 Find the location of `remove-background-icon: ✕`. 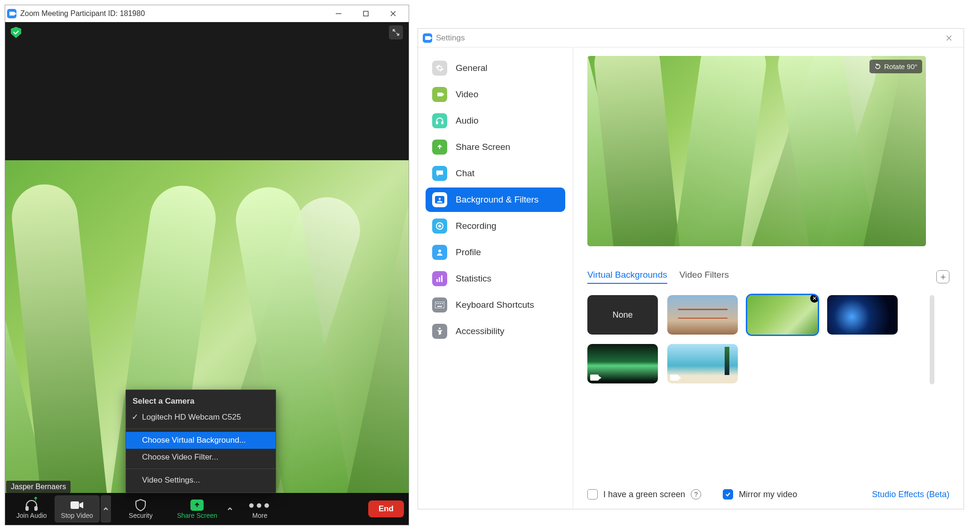

remove-background-icon: ✕ is located at coordinates (814, 299).